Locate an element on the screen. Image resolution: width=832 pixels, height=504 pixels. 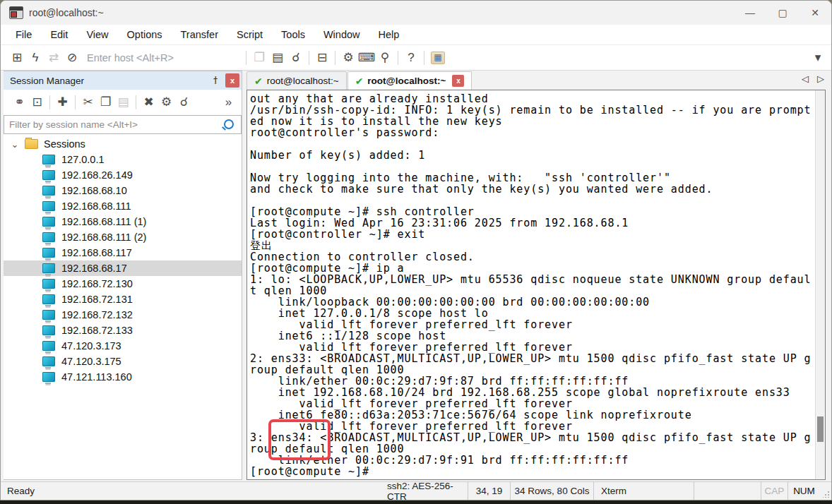
session-item: 192.168.72.131 is located at coordinates (123, 299).